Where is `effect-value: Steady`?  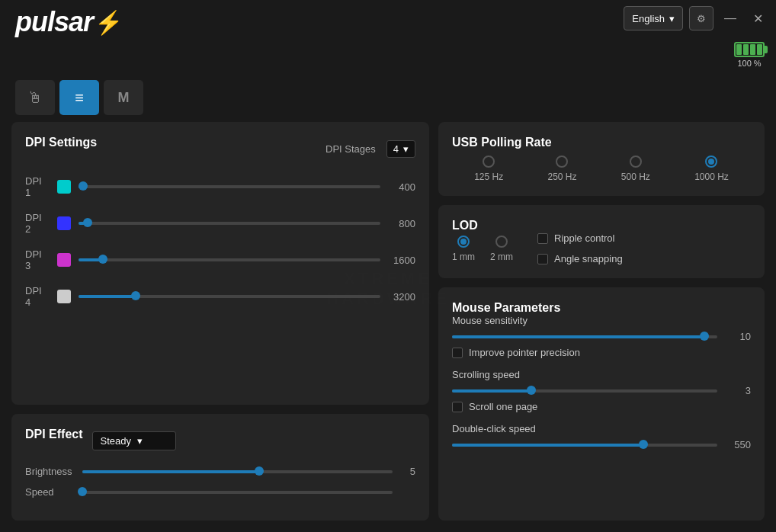
effect-value: Steady is located at coordinates (116, 441).